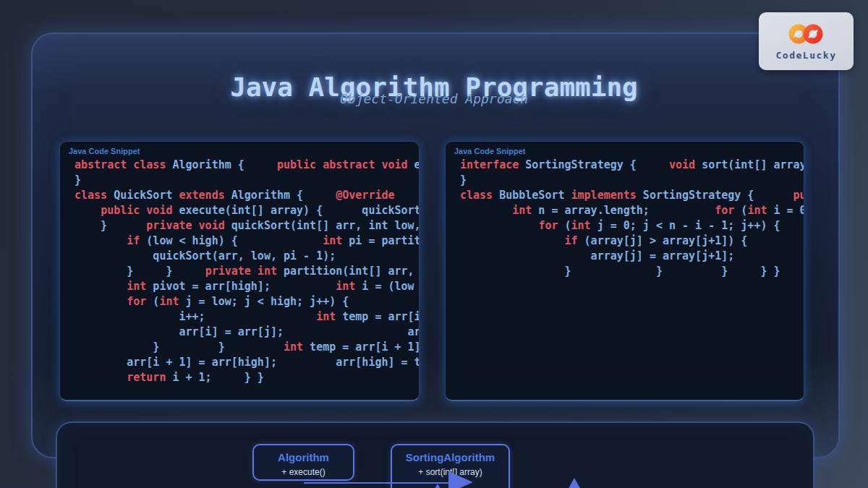 This screenshot has height=488, width=868. I want to click on page-subtitle: Object-Oriented Approach, so click(434, 98).